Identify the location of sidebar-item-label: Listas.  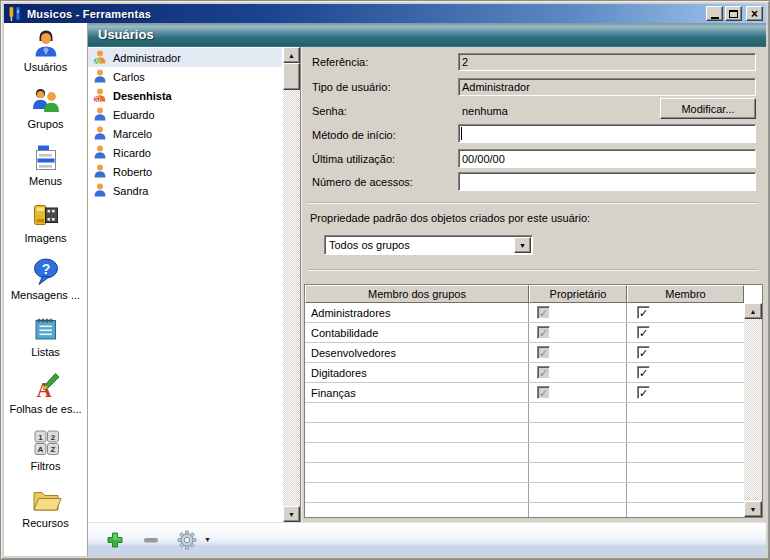
(46, 352).